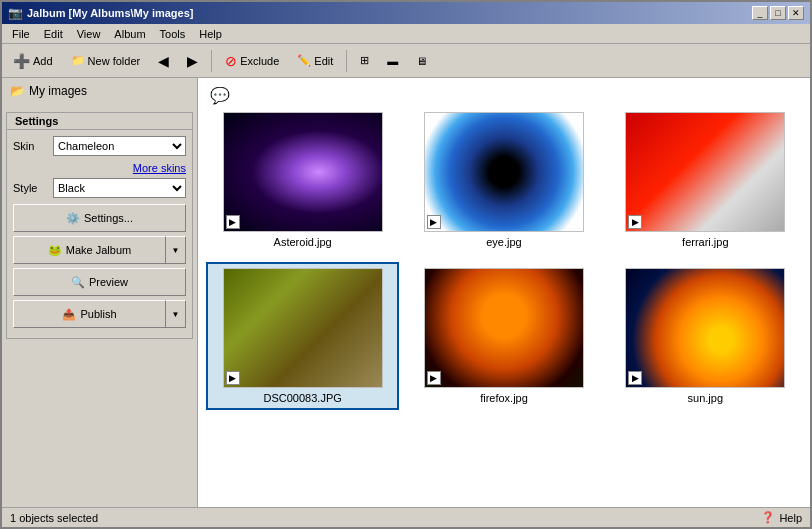 Image resolution: width=812 pixels, height=529 pixels. I want to click on publish-button: 📤 Publish, so click(90, 314).